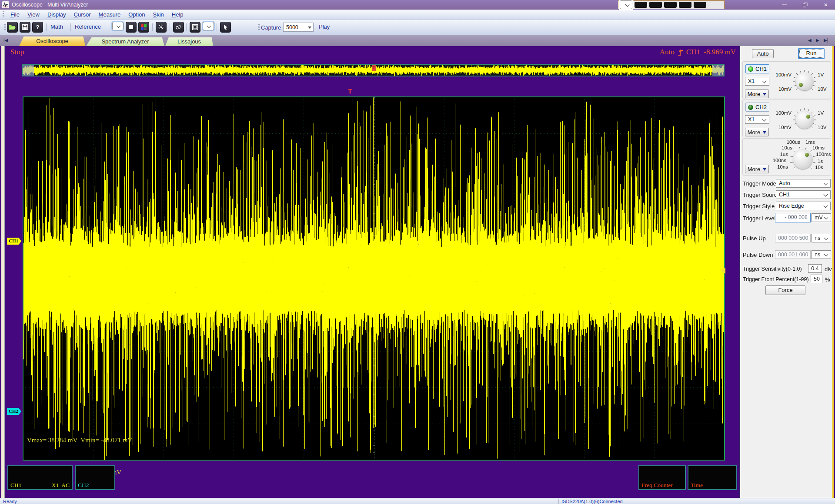 This screenshot has width=835, height=504. What do you see at coordinates (95, 485) in the screenshot?
I see `ch2-name: CH2` at bounding box center [95, 485].